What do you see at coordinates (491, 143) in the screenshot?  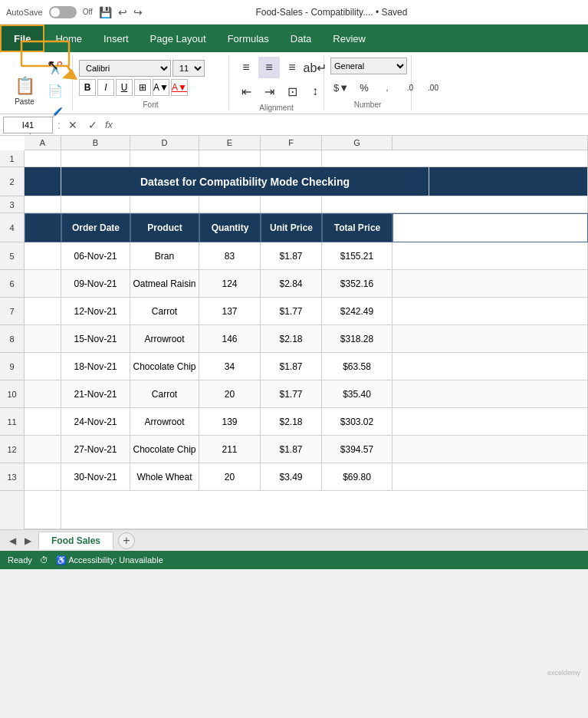 I see `col-header-rest` at bounding box center [491, 143].